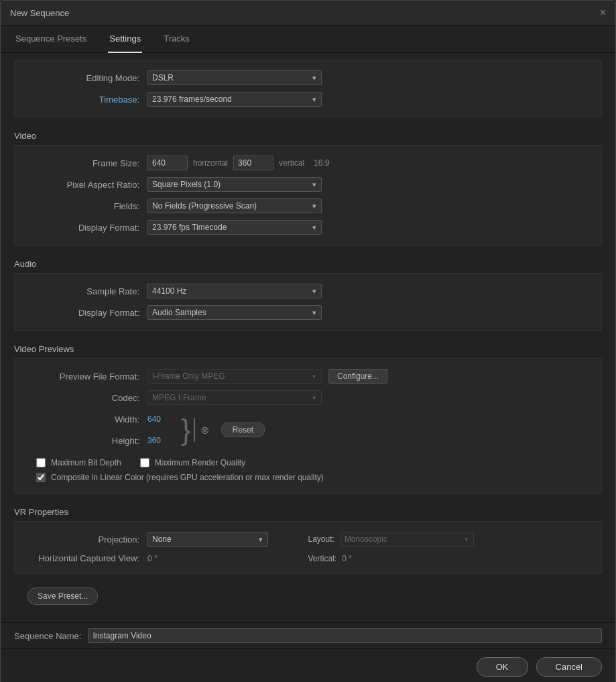  What do you see at coordinates (308, 463) in the screenshot?
I see `max-bit-depth-row: Maximum Bit Depth Maximum Render Quality` at bounding box center [308, 463].